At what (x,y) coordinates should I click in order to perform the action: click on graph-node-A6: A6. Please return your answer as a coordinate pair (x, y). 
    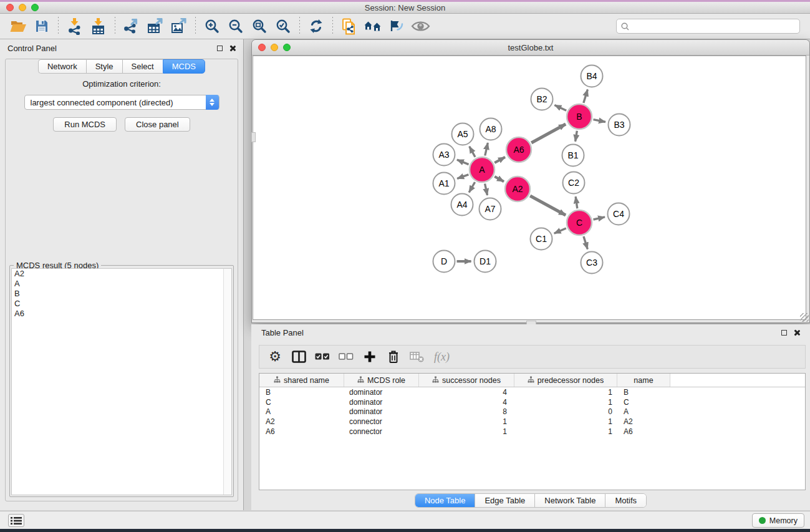
    Looking at the image, I should click on (519, 150).